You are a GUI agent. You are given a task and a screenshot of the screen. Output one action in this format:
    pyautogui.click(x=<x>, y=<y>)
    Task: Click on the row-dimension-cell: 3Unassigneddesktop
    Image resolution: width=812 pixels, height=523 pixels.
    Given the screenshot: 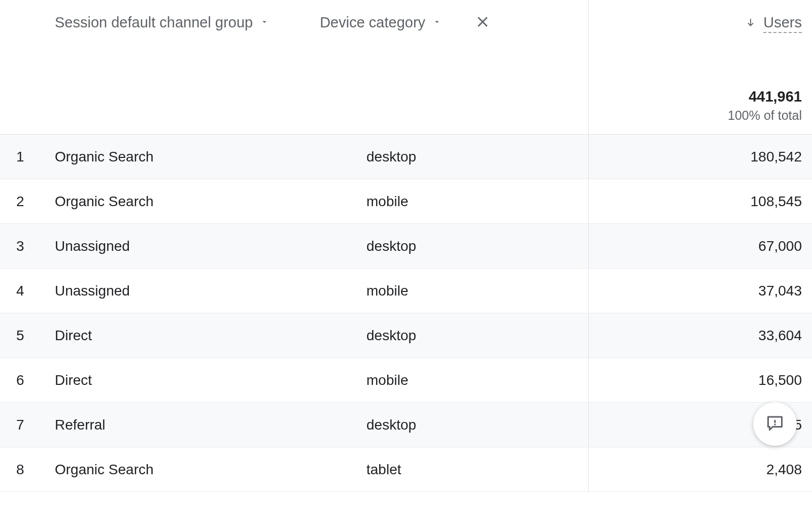 What is the action you would take?
    pyautogui.click(x=294, y=246)
    